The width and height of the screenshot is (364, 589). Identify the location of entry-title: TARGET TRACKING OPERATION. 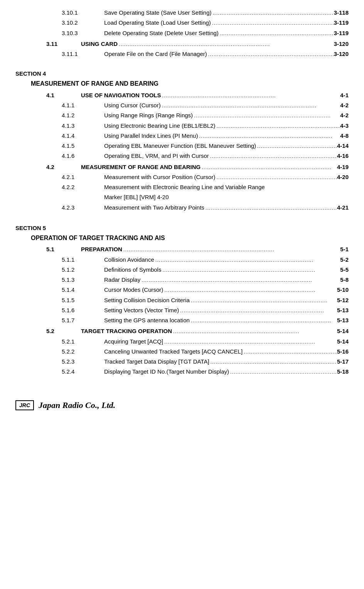
(126, 331).